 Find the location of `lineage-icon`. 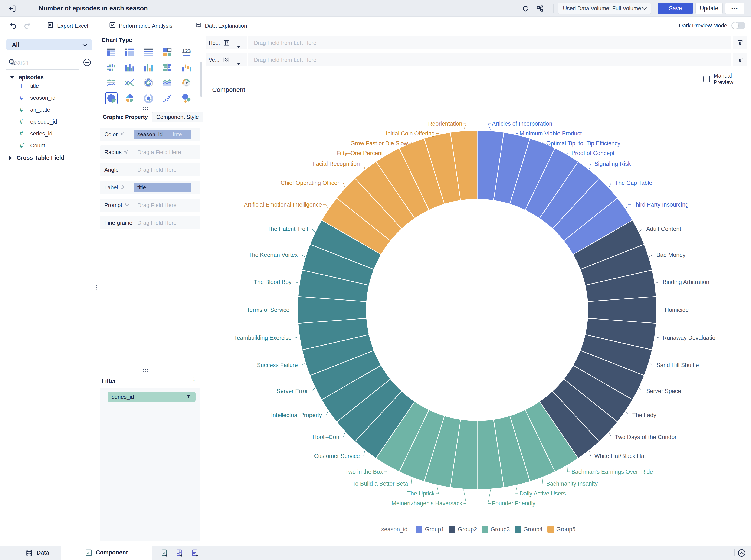

lineage-icon is located at coordinates (540, 9).